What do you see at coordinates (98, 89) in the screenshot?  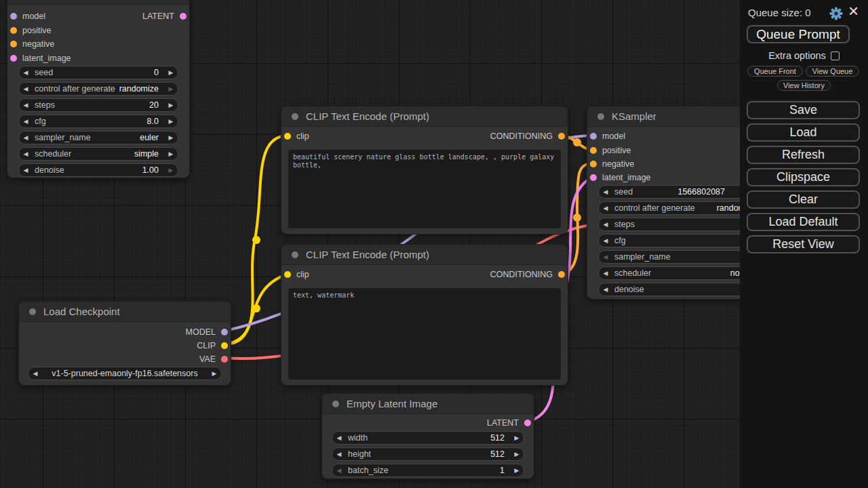 I see `node-ksampler-left: KSampler model positive negative latent_…` at bounding box center [98, 89].